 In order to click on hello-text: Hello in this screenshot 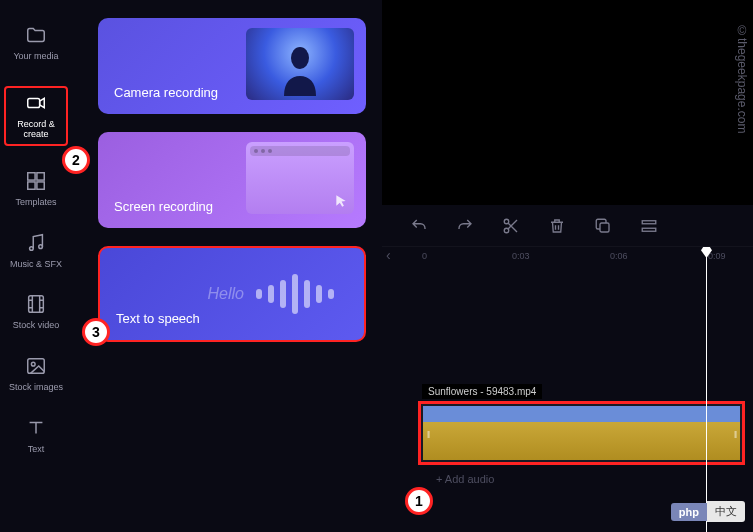, I will do `click(226, 294)`.